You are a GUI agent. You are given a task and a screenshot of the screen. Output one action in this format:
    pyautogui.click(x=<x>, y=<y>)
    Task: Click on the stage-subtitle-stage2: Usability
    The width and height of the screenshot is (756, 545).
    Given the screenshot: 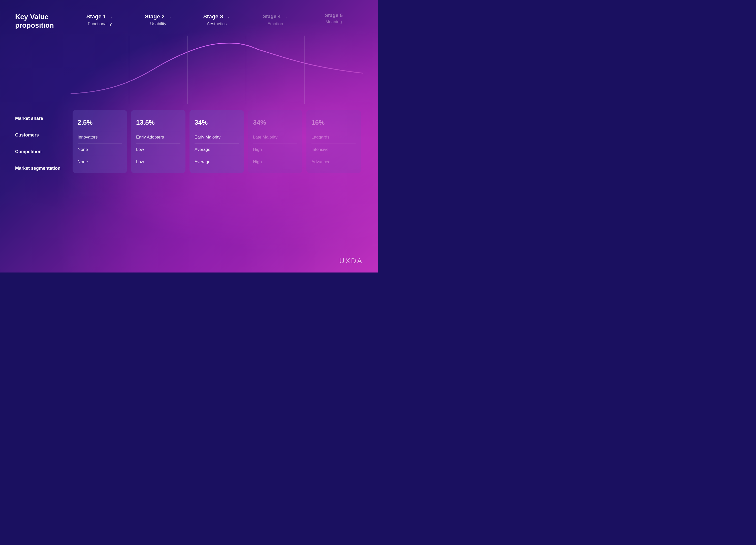 What is the action you would take?
    pyautogui.click(x=158, y=24)
    